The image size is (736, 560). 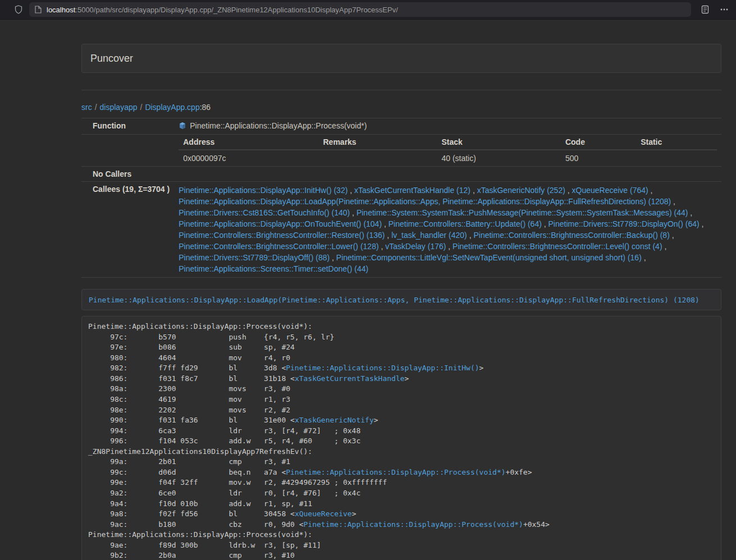 I want to click on col-header-static: Static, so click(x=676, y=143).